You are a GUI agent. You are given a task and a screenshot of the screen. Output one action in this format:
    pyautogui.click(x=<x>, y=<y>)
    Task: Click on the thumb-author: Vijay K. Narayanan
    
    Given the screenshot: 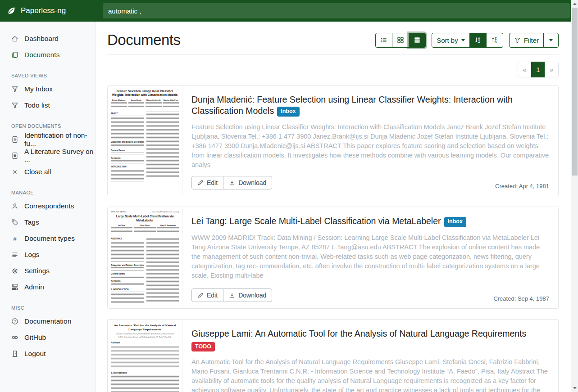 What is the action you would take?
    pyautogui.click(x=168, y=225)
    